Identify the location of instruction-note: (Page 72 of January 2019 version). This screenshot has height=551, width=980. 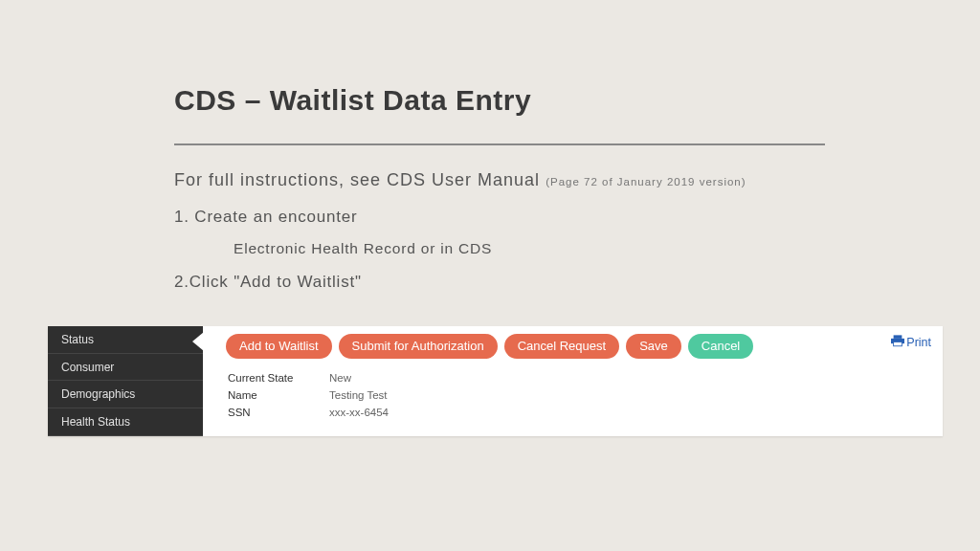
(645, 182).